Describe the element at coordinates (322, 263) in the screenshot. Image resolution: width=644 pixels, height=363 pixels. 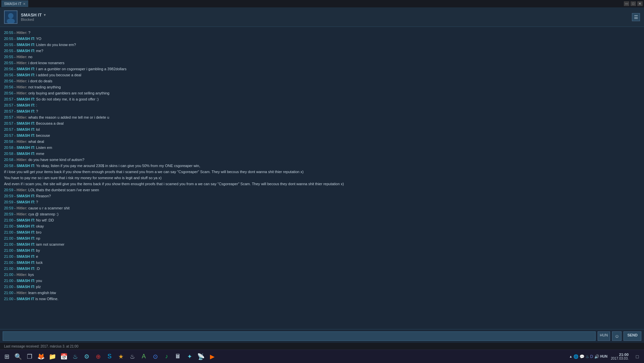
I see `message-line: 21:00 - SMASH IT: luck` at that location.